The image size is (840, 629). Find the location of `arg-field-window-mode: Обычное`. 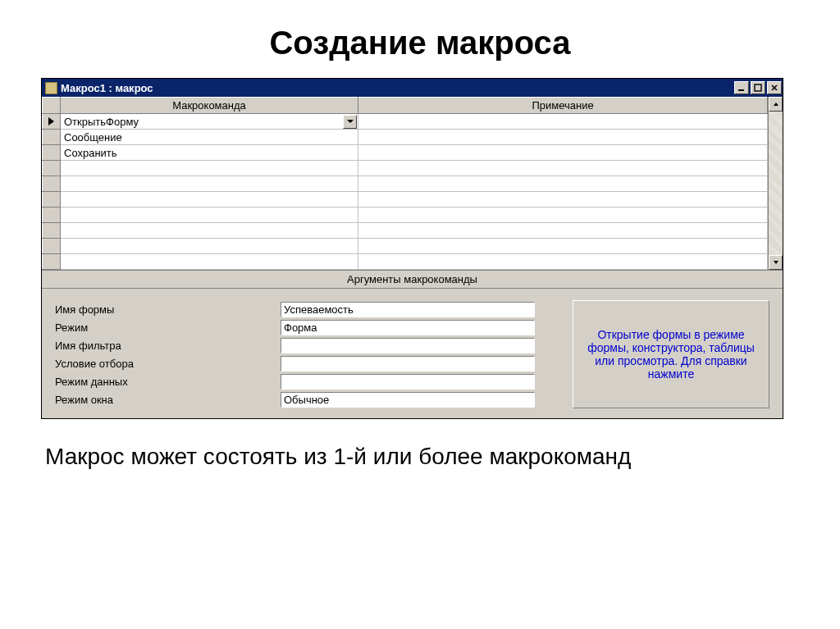

arg-field-window-mode: Обычное is located at coordinates (408, 400).